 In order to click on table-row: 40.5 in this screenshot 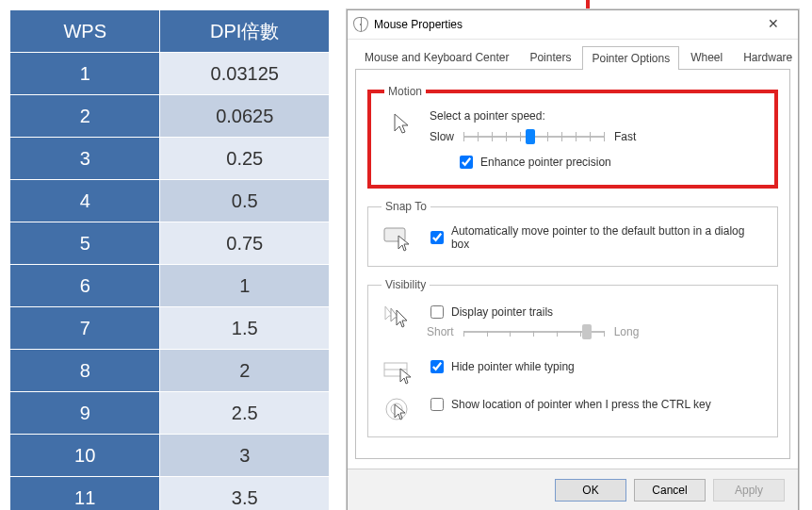, I will do `click(170, 202)`.